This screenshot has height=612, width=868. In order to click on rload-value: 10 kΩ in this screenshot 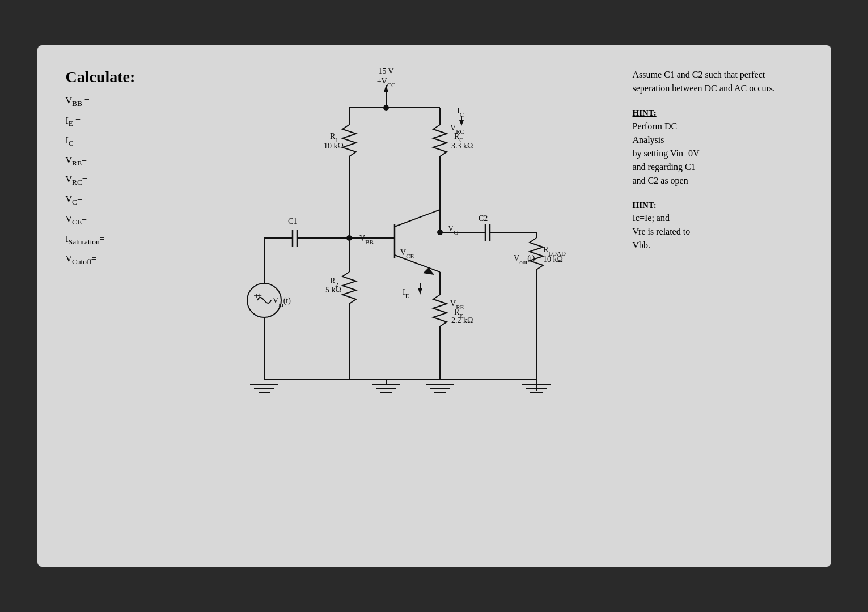, I will do `click(553, 260)`.